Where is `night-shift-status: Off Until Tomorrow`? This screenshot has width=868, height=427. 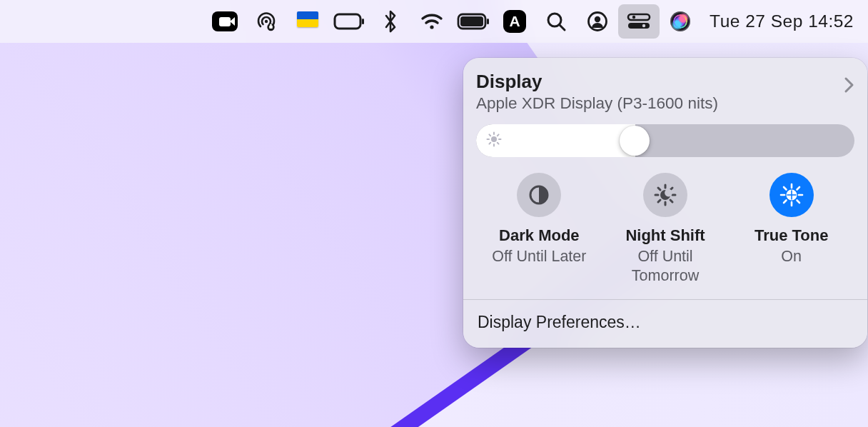
night-shift-status: Off Until Tomorrow is located at coordinates (665, 267).